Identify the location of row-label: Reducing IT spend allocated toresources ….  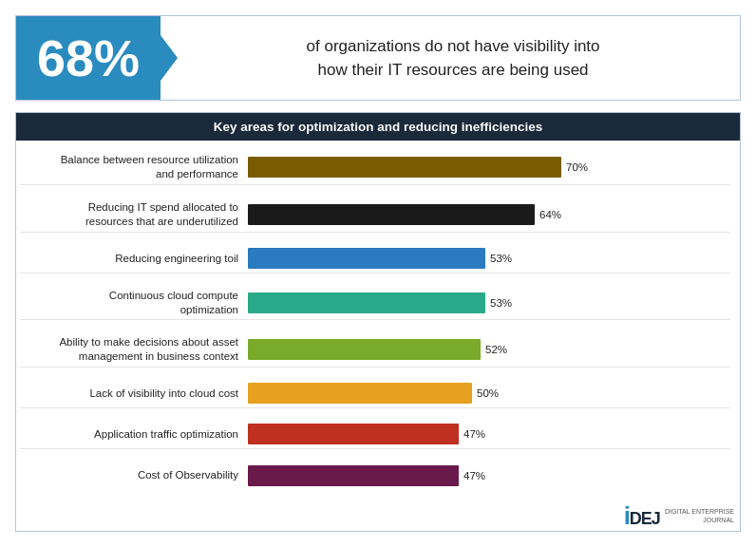
(134, 215).